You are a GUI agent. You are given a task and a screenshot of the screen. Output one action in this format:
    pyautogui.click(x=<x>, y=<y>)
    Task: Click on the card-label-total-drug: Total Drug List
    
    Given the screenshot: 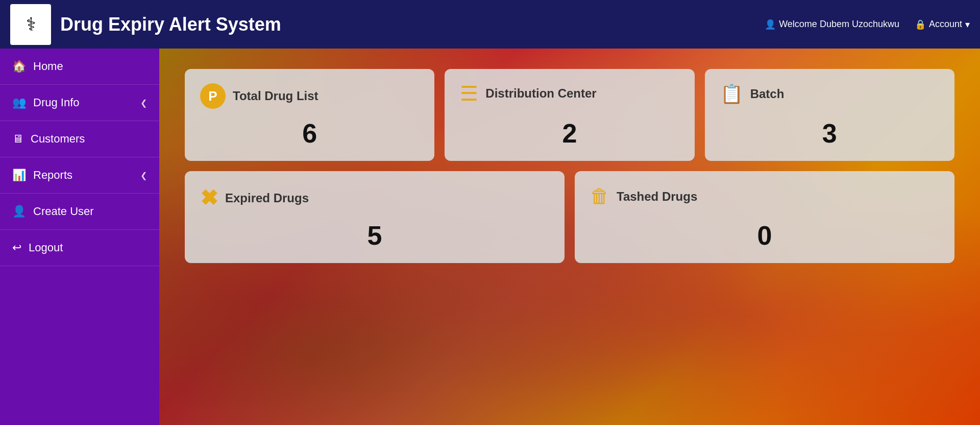 What is the action you would take?
    pyautogui.click(x=276, y=96)
    